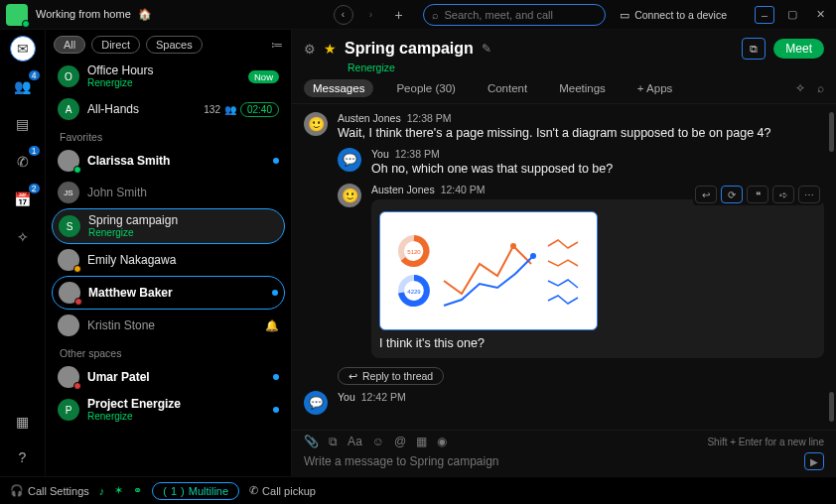 This screenshot has height=504, width=836. What do you see at coordinates (397, 376) in the screenshot?
I see `reply-label: Reply to thread` at bounding box center [397, 376].